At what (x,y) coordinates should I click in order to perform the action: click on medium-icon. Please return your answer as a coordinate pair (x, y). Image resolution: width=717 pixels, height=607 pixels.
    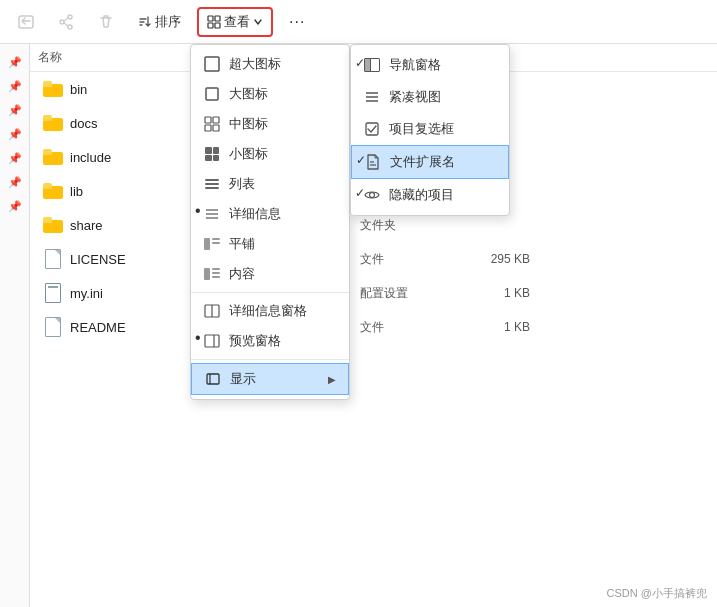
    Looking at the image, I should click on (212, 124).